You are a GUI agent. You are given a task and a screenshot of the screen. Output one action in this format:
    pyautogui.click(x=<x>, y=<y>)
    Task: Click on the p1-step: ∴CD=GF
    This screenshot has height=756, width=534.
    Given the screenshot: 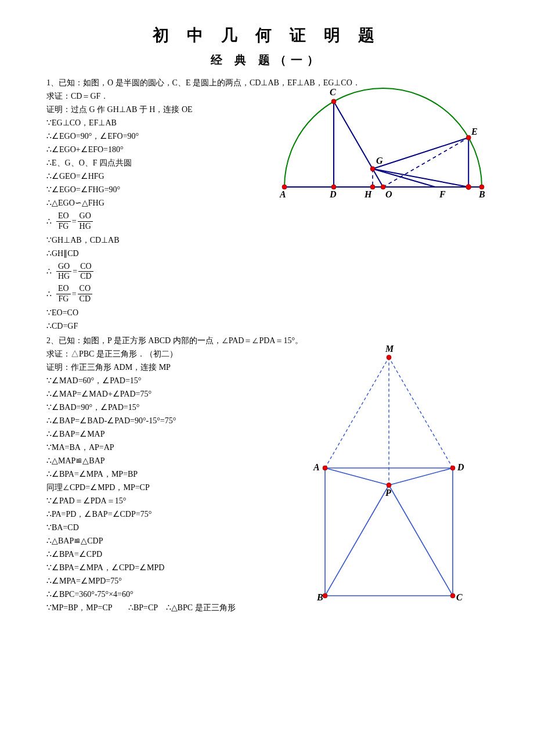 What is the action you would take?
    pyautogui.click(x=267, y=326)
    